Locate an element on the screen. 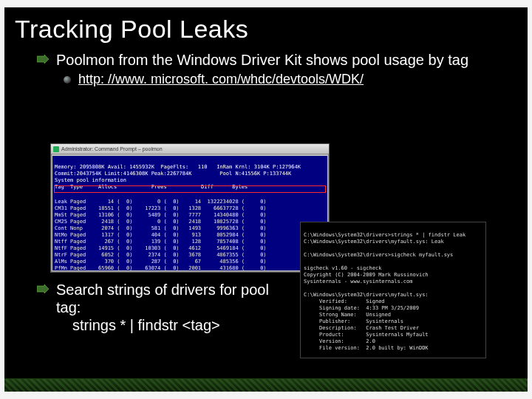  cmd-icon is located at coordinates (56, 149).